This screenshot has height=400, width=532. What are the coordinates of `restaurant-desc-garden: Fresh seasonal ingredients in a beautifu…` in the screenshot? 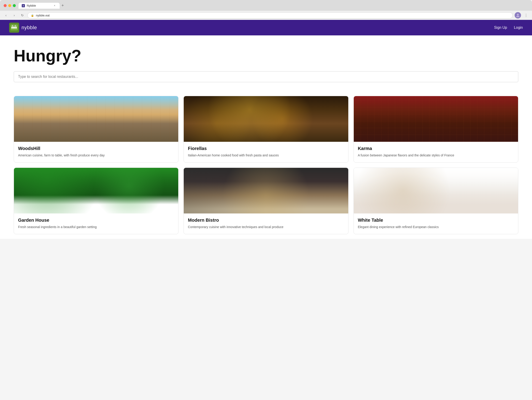 It's located at (96, 227).